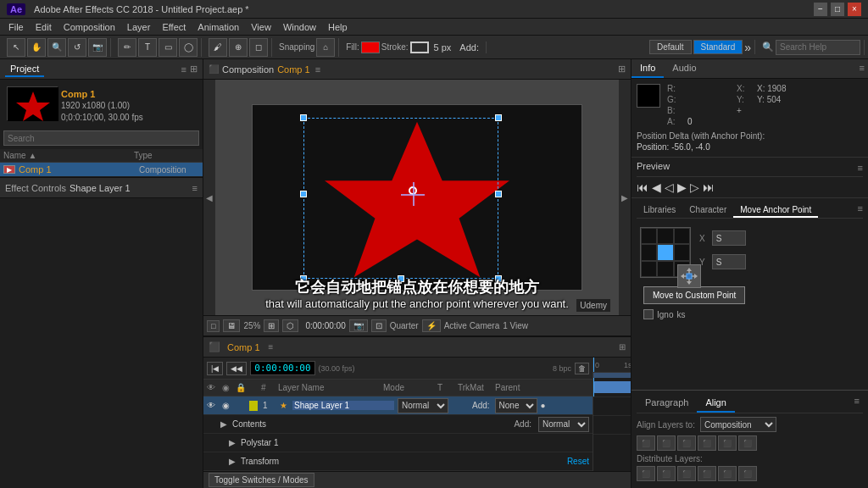 This screenshot has width=868, height=488. I want to click on layer-vis-toggle: 👁, so click(213, 405).